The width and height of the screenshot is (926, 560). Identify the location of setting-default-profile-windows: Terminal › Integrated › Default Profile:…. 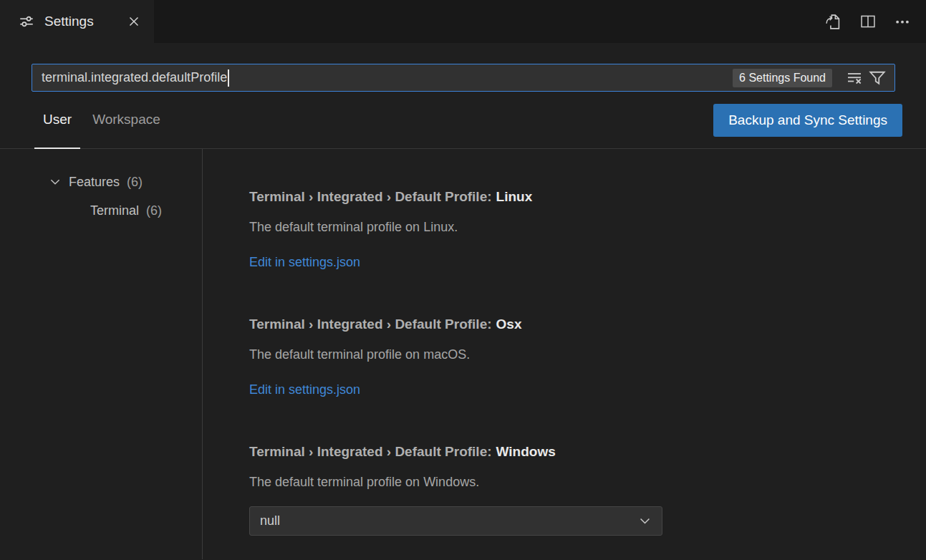
(455, 489).